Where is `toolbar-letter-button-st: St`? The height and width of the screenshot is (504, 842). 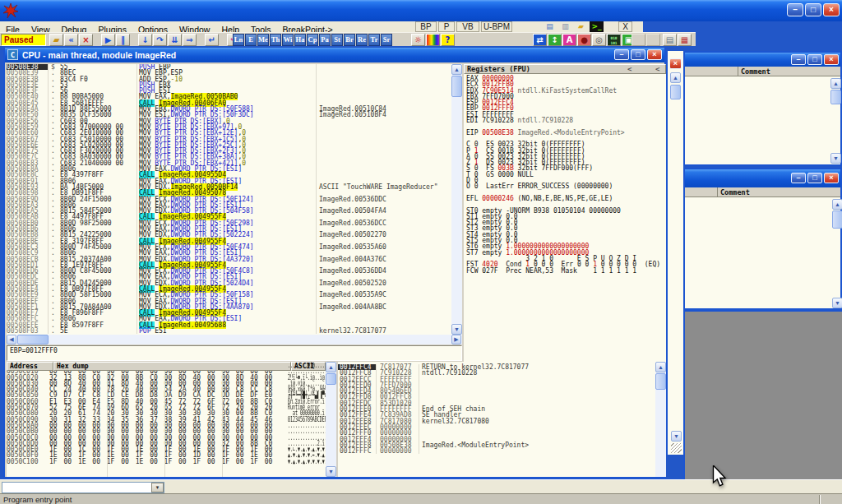 toolbar-letter-button-st: St is located at coordinates (337, 39).